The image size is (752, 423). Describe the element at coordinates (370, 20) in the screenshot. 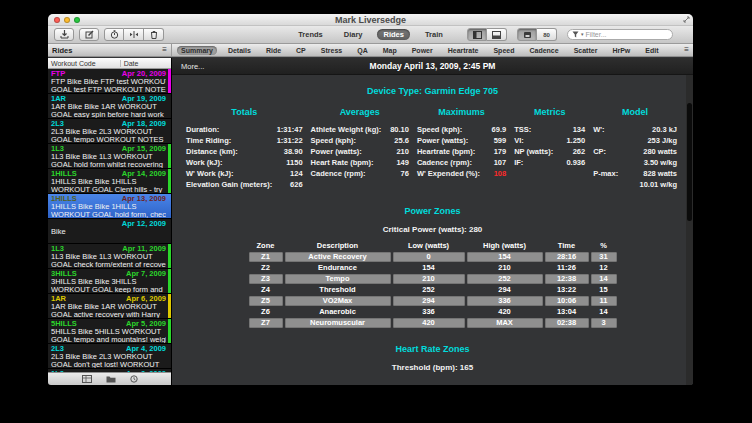

I see `title-bar: Mark Liversedge` at that location.